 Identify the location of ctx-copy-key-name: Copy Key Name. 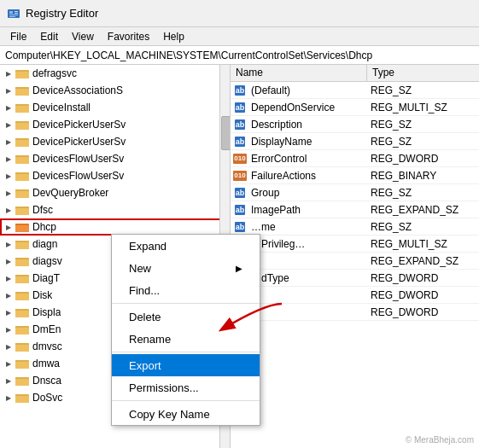
(186, 414).